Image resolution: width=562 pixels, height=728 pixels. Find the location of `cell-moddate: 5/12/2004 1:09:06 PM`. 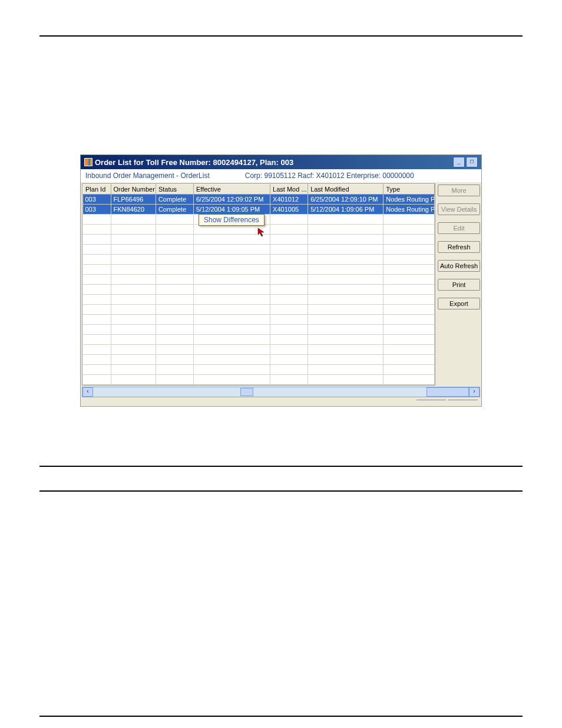

cell-moddate: 5/12/2004 1:09:06 PM is located at coordinates (346, 210).